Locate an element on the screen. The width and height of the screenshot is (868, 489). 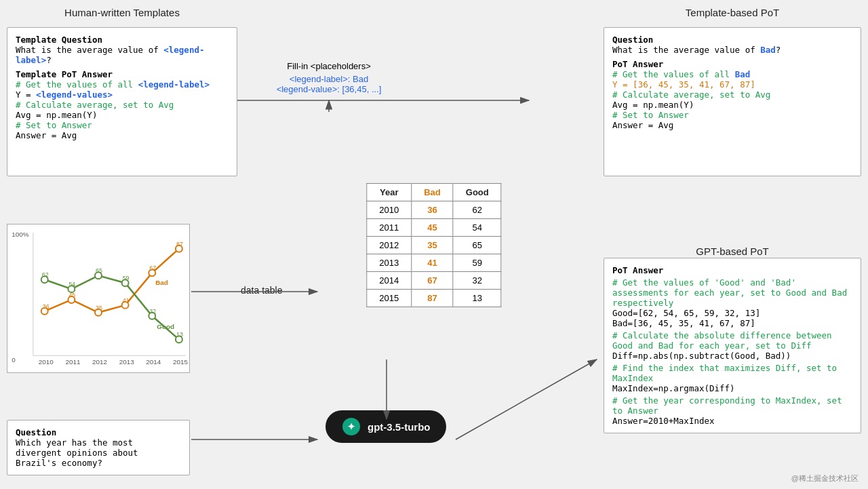
svg-text: 13 is located at coordinates (180, 334).